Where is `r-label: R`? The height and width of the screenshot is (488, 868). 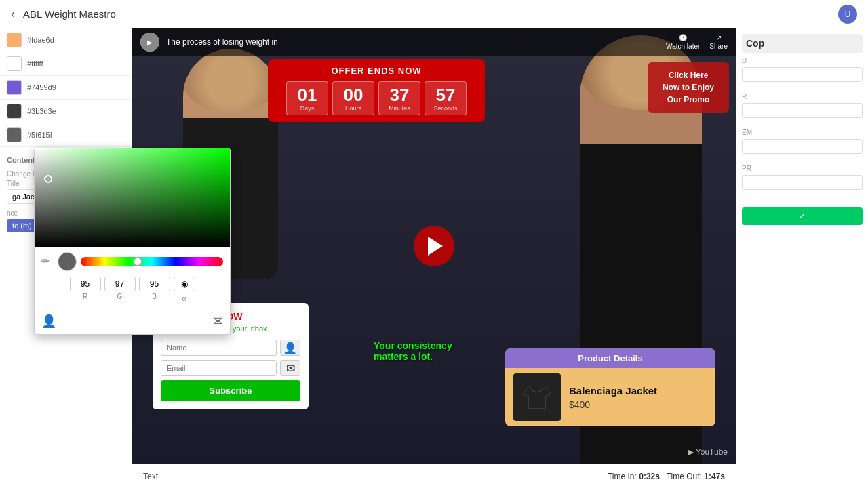
r-label: R is located at coordinates (85, 298).